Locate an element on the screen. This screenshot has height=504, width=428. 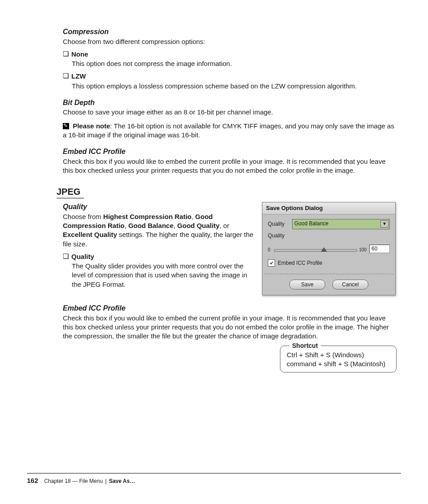
bullet-none: ❏ None is located at coordinates (230, 54).